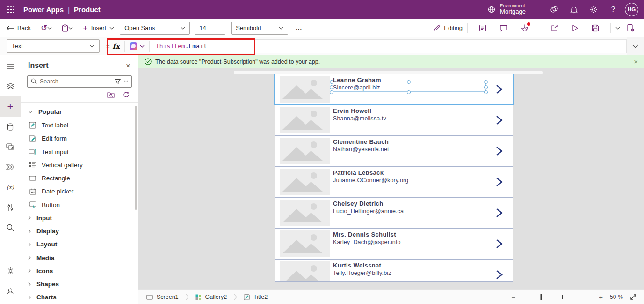  I want to click on copilot-button, so click(554, 9).